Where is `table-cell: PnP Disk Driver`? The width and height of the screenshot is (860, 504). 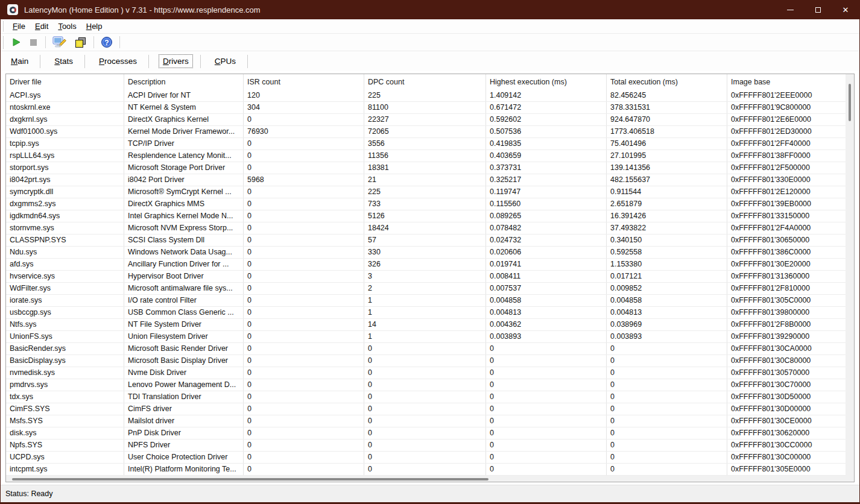
table-cell: PnP Disk Driver is located at coordinates (184, 433).